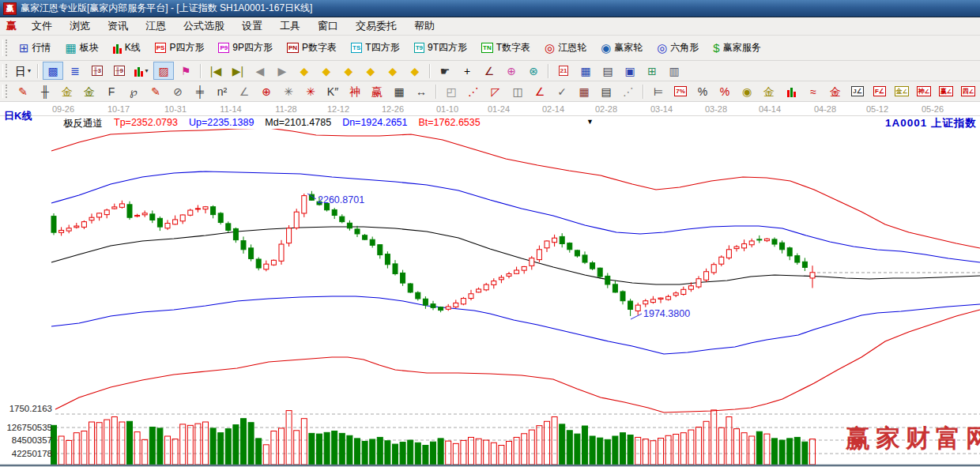 Image resolution: width=980 pixels, height=467 pixels. What do you see at coordinates (23, 92) in the screenshot?
I see `pen-red-button: ✎` at bounding box center [23, 92].